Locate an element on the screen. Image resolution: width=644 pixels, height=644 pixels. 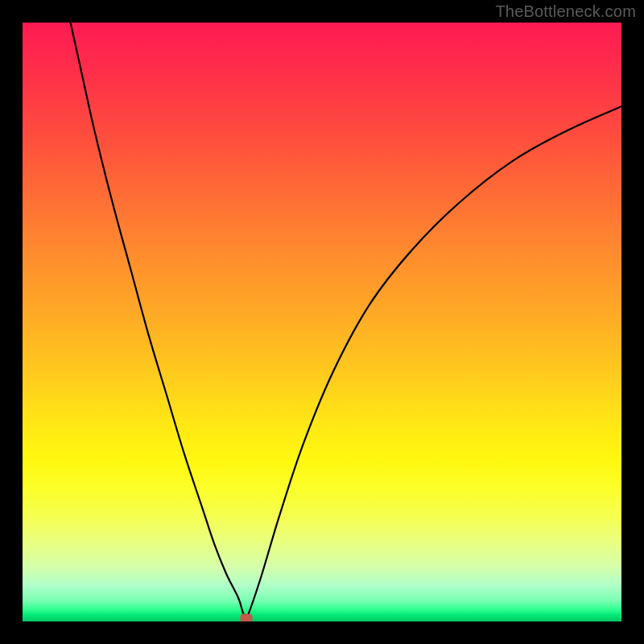
optimal-point-marker is located at coordinates (246, 618).